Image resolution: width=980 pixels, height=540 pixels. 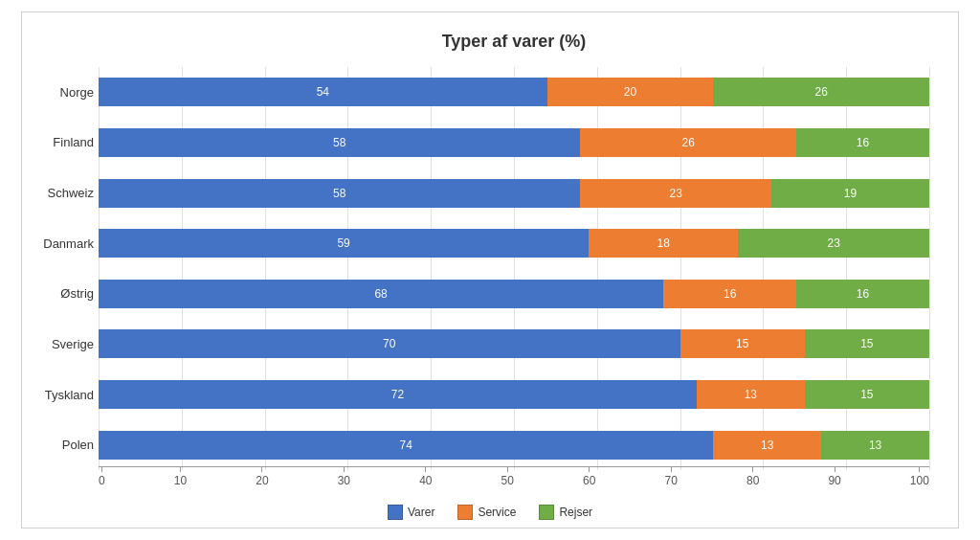 What do you see at coordinates (514, 42) in the screenshot?
I see `chart-title: Typer af varer (%)` at bounding box center [514, 42].